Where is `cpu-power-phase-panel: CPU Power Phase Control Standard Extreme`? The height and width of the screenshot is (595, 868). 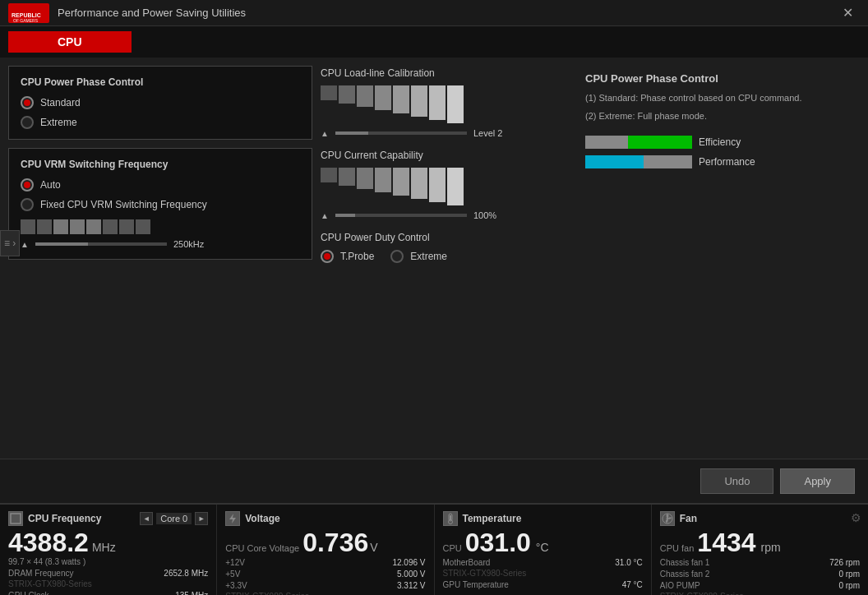
cpu-power-phase-panel: CPU Power Phase Control Standard Extreme is located at coordinates (160, 103).